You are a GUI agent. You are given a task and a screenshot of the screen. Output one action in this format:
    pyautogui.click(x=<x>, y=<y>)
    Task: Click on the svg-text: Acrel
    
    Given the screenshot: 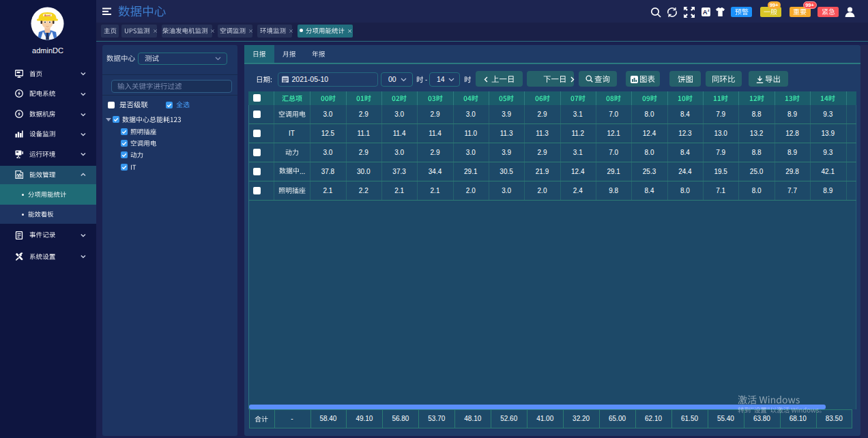 What is the action you would take?
    pyautogui.click(x=48, y=16)
    